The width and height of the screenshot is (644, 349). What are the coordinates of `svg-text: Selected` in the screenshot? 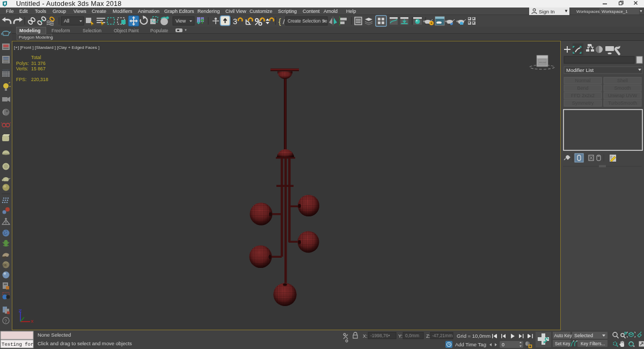 It's located at (584, 336).